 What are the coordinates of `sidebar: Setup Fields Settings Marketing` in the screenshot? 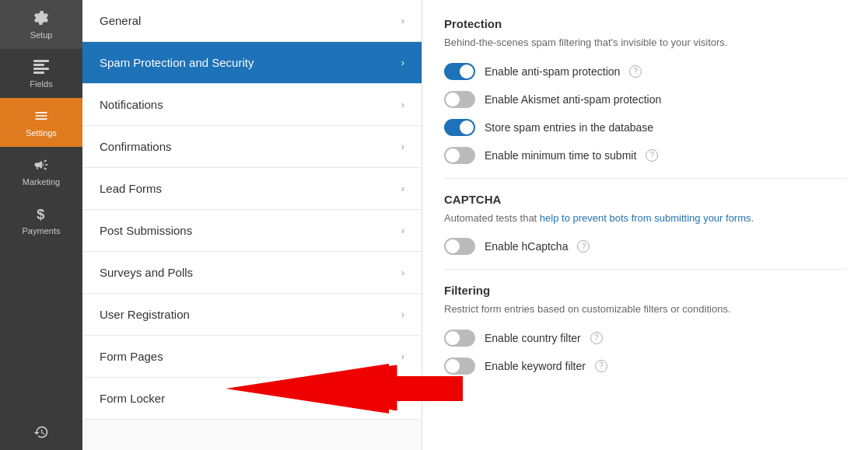 It's located at (41, 225).